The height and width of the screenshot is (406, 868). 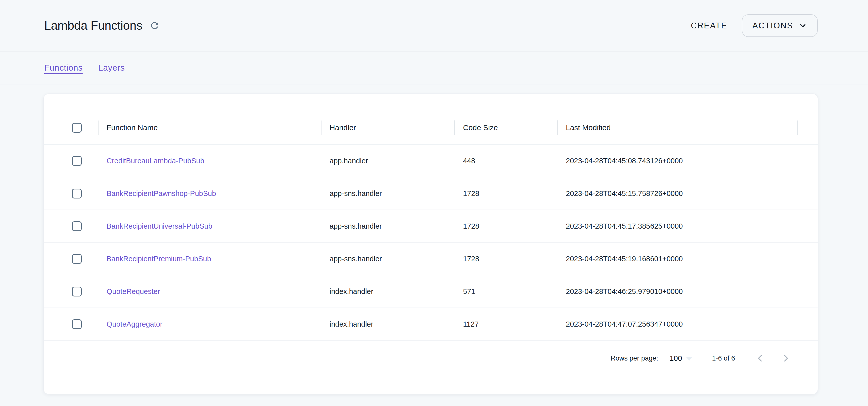 What do you see at coordinates (388, 128) in the screenshot?
I see `column-header-handler: Handler` at bounding box center [388, 128].